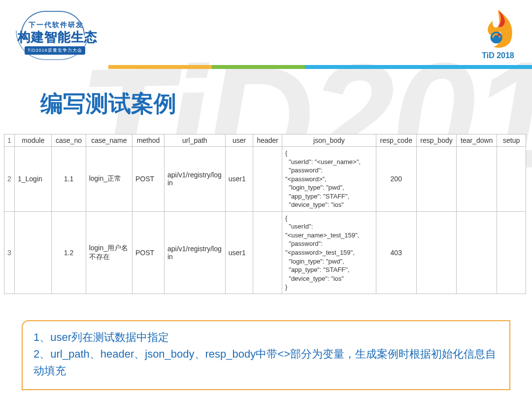 This screenshot has height=399, width=532. Describe the element at coordinates (498, 56) in the screenshot. I see `logo-right-caption: TiD 2018` at that location.